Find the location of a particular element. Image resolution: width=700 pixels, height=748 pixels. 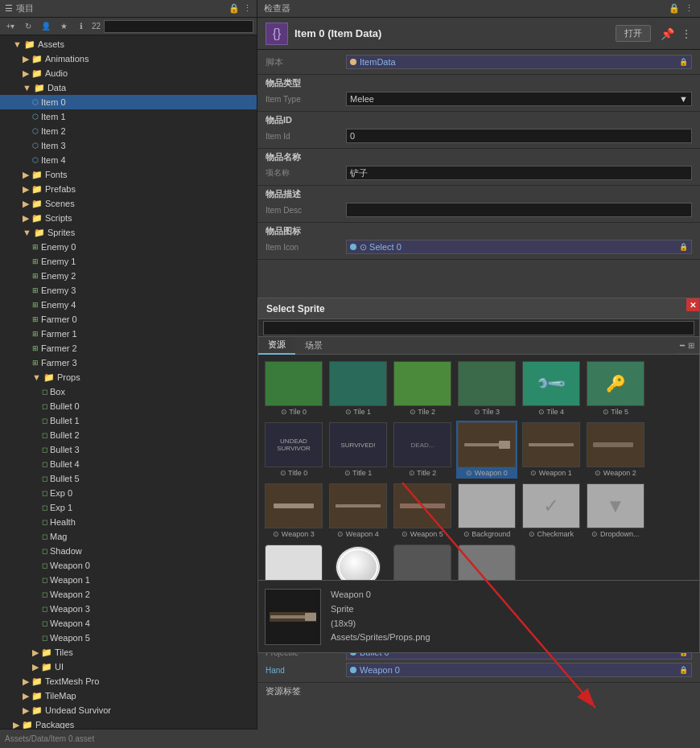

tree-item-weapon4: ◻Weapon 4 is located at coordinates (129, 623).